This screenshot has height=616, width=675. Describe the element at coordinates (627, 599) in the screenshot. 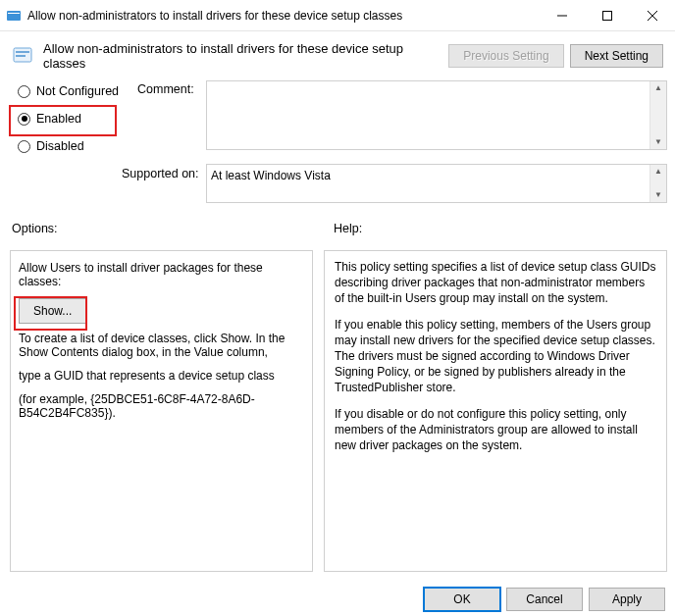

I see `apply-button: Apply` at that location.